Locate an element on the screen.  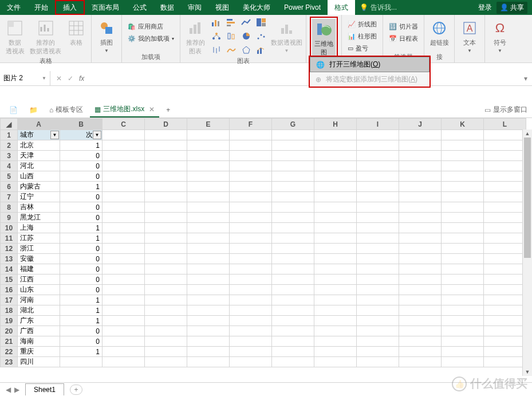
doctab-add: + is located at coordinates (168, 110).